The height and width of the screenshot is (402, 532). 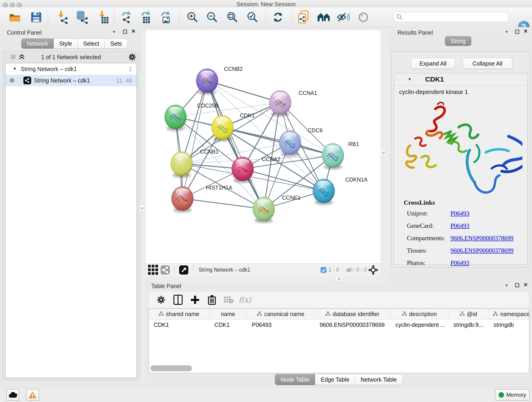 What do you see at coordinates (335, 380) in the screenshot?
I see `tab-edge-table: Edge Table` at bounding box center [335, 380].